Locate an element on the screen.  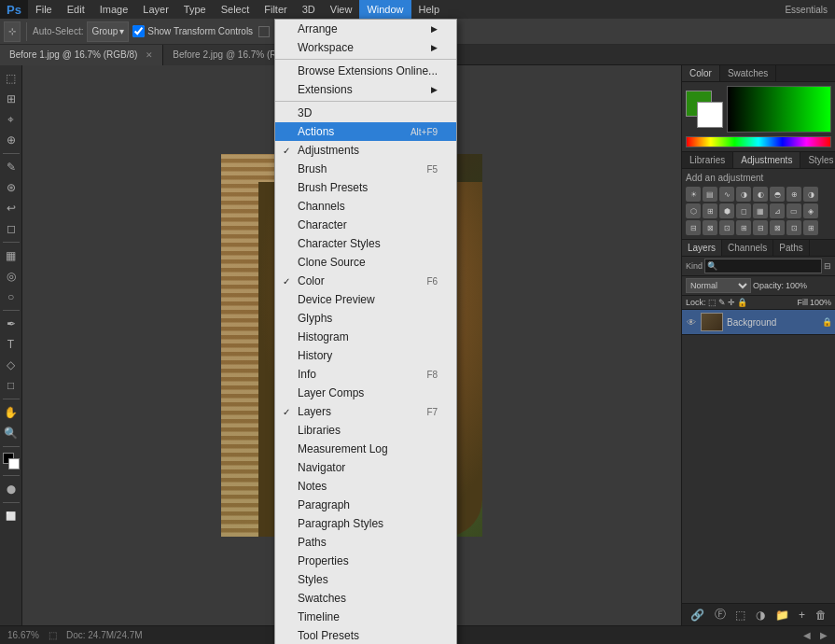
vibrance-icon: ◐ is located at coordinates (760, 194).